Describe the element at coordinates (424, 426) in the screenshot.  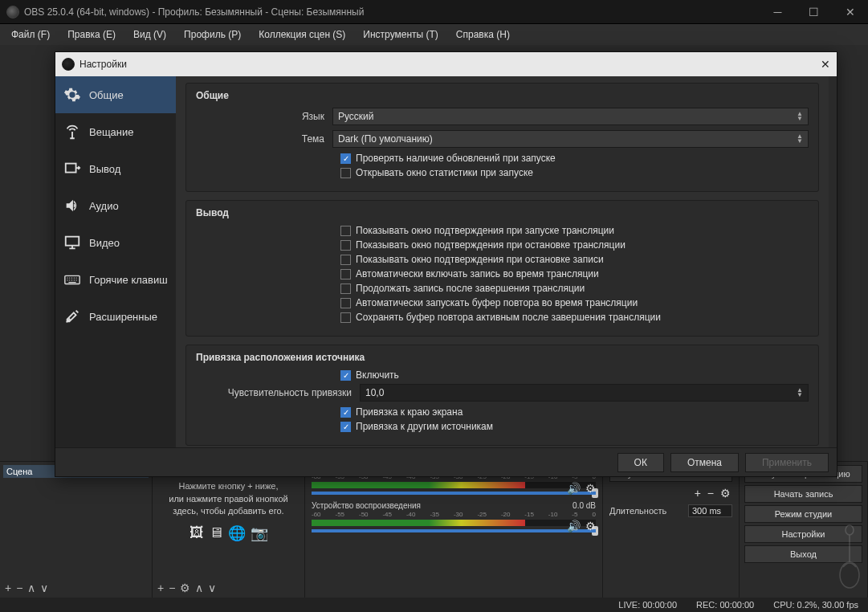
I see `checkbox-label: Привязка к другим источникам` at that location.